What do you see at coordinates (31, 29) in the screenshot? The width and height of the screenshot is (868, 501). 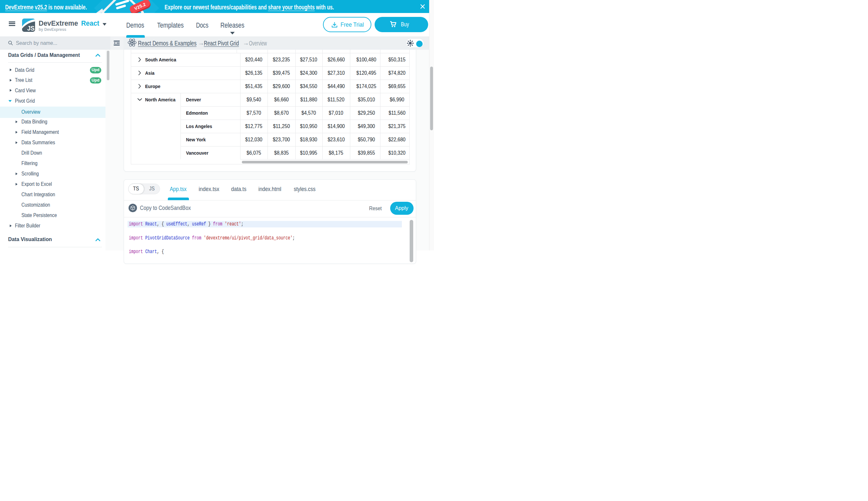 I see `svg-text: JS` at bounding box center [31, 29].